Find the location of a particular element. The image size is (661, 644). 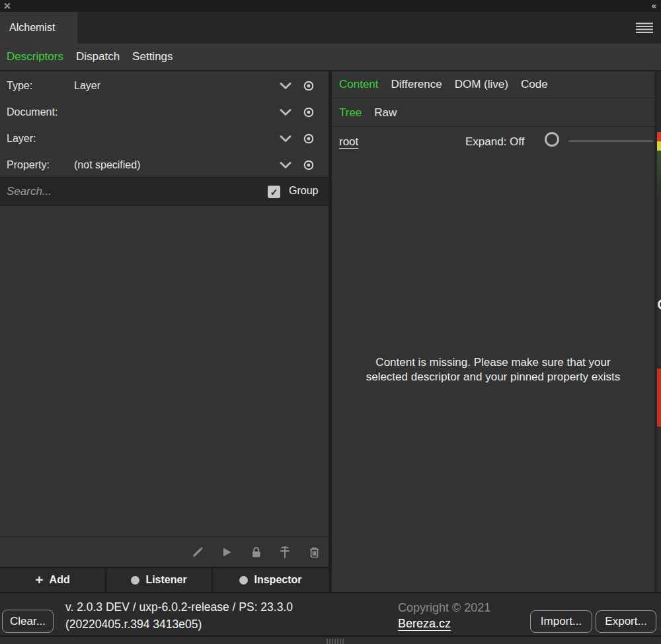

subtab-tree: Tree is located at coordinates (350, 113).